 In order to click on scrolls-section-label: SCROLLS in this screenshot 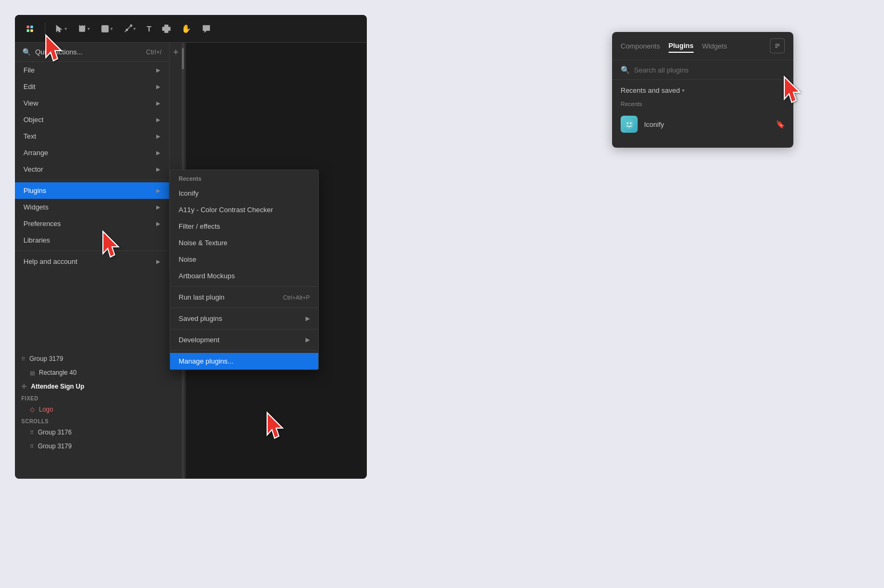, I will do `click(100, 421)`.